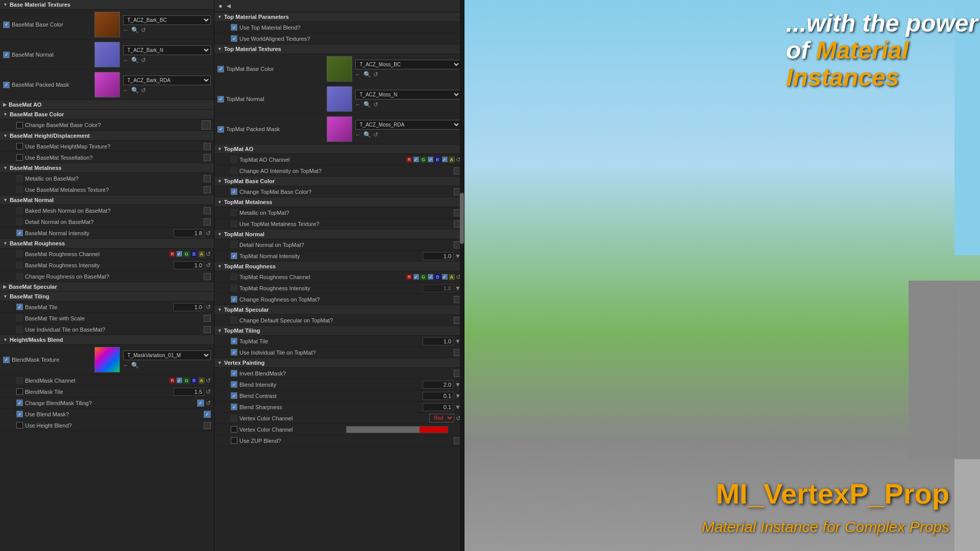  Describe the element at coordinates (431, 159) in the screenshot. I see `topmat-ao-badge-g-cb` at that location.